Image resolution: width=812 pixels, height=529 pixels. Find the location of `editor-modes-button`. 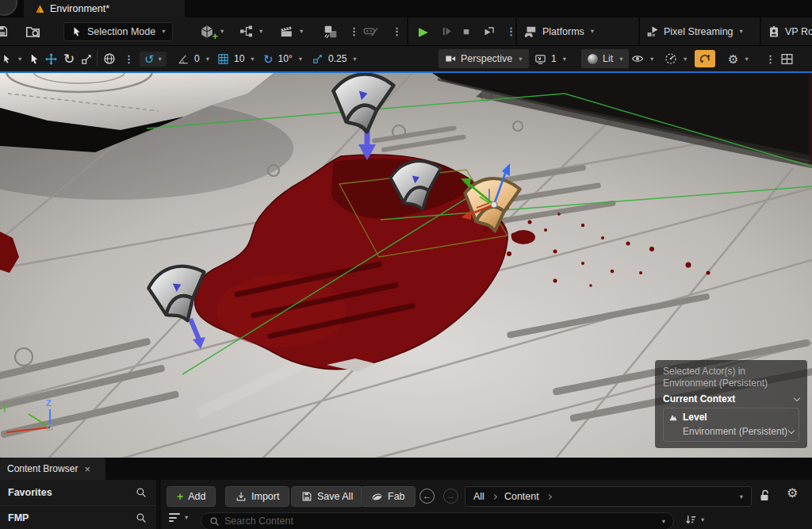

editor-modes-button is located at coordinates (331, 32).